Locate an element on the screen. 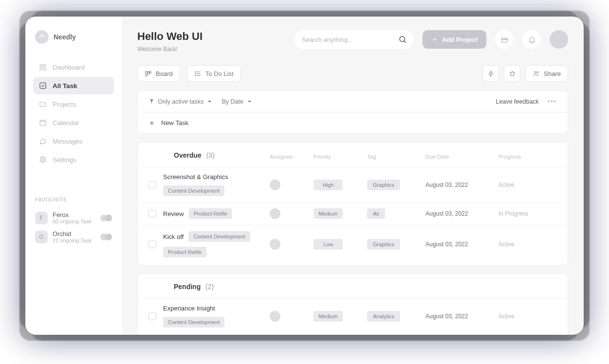 This screenshot has height=364, width=609. view-board-tab: Board is located at coordinates (159, 73).